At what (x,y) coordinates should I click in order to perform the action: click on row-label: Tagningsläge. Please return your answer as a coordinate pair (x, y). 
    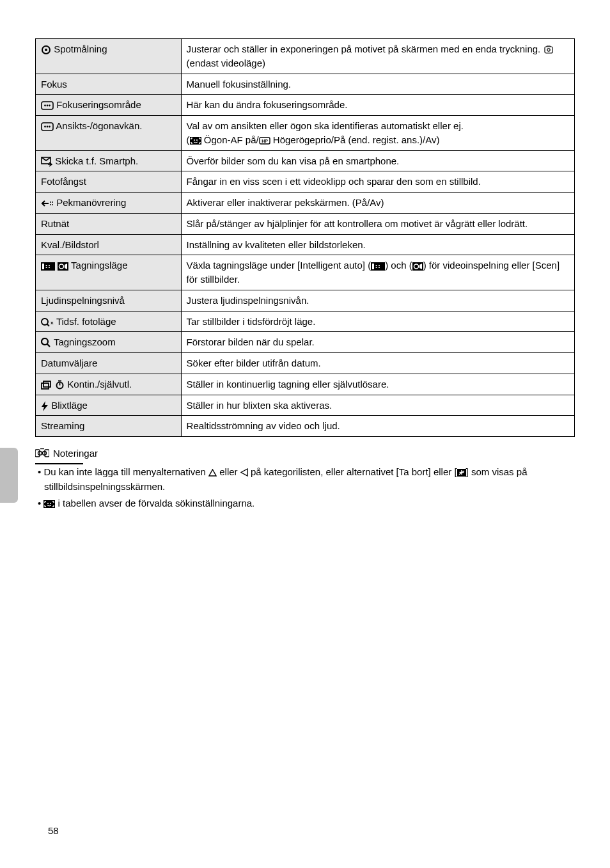
    Looking at the image, I should click on (109, 272).